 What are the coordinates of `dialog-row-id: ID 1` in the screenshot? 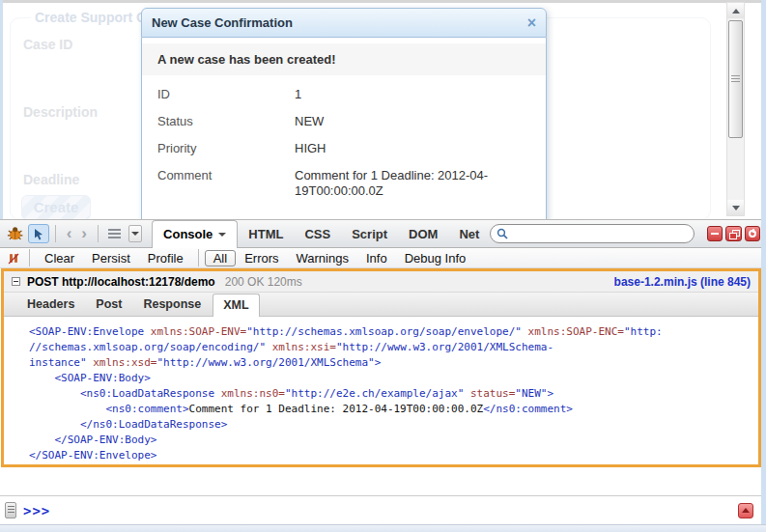 It's located at (344, 95).